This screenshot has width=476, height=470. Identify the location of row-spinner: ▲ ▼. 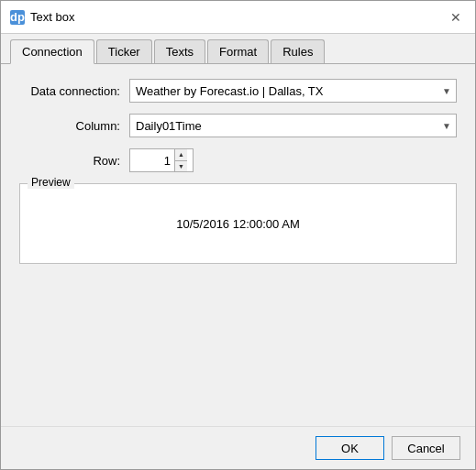
(161, 160).